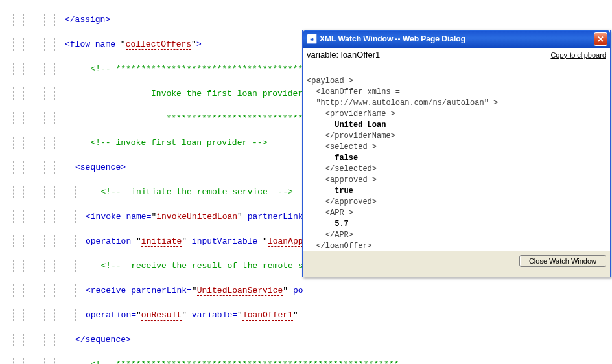 This screenshot has height=364, width=612. Describe the element at coordinates (456, 39) in the screenshot. I see `dialog-titlebar: e XML Watch Window -- Web Page Dialog ✕` at that location.